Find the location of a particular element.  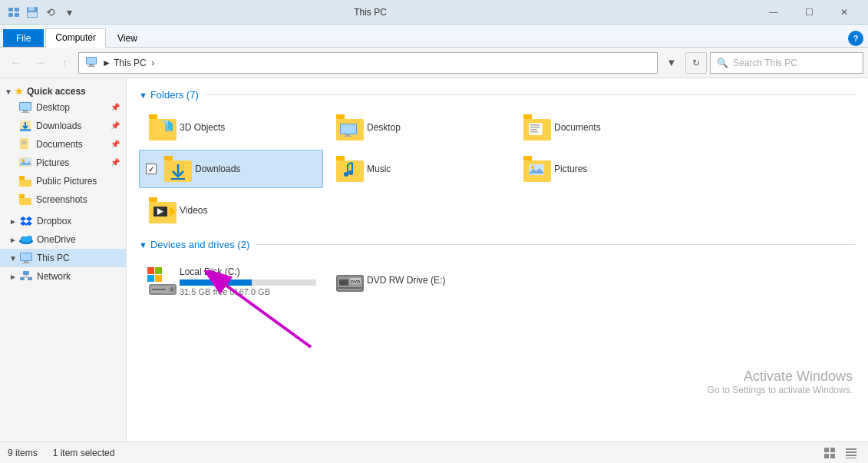

devices-section-header: ▼ Devices and drives (2) is located at coordinates (497, 244).